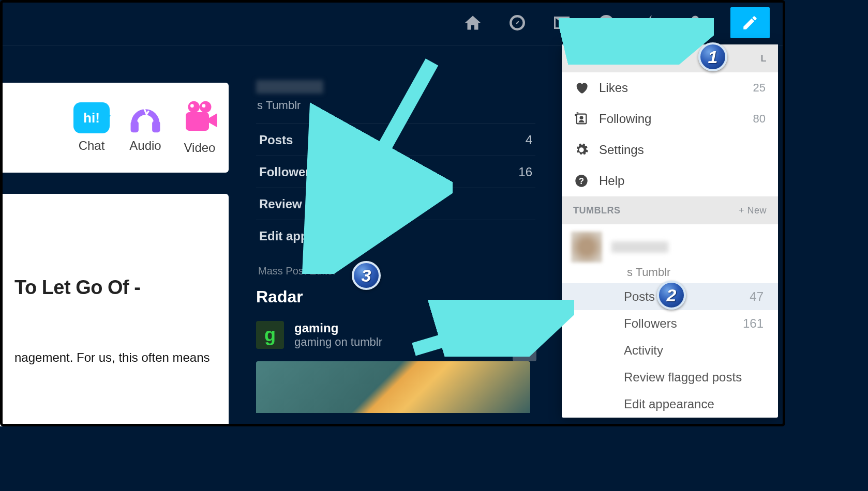  I want to click on audio-icon, so click(145, 118).